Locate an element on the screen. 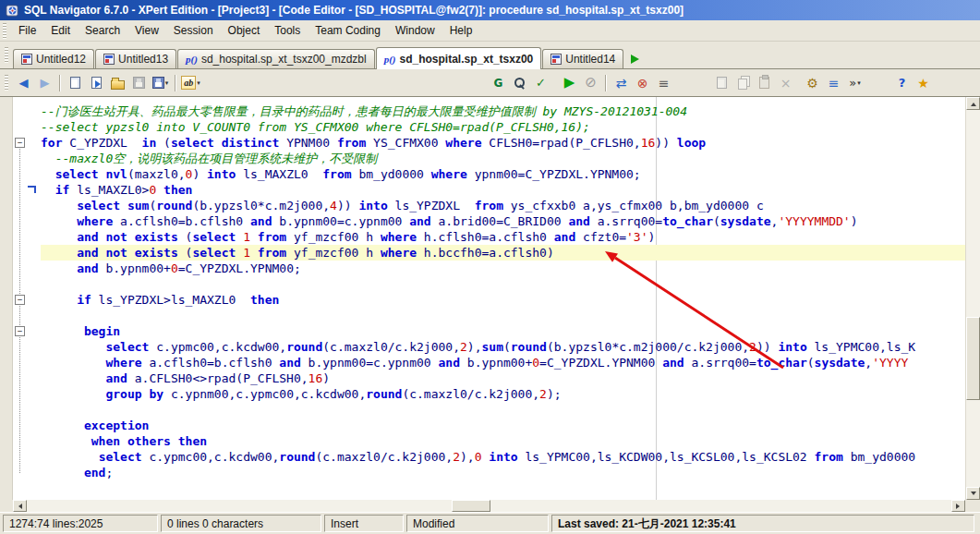 Image resolution: width=980 pixels, height=534 pixels. cancel-icon: ⊗ is located at coordinates (643, 83).